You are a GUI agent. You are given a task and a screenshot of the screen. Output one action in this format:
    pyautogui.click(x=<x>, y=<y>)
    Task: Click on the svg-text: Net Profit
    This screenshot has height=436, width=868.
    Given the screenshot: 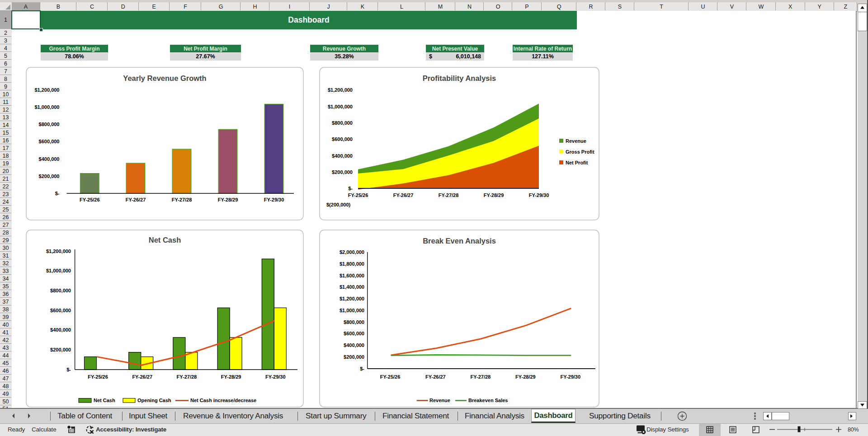 What is the action you would take?
    pyautogui.click(x=577, y=163)
    